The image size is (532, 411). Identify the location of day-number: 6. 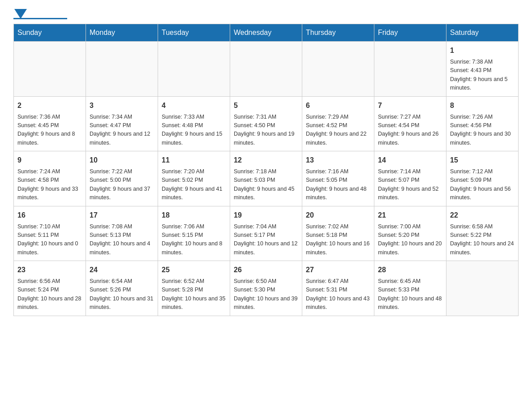
(338, 106).